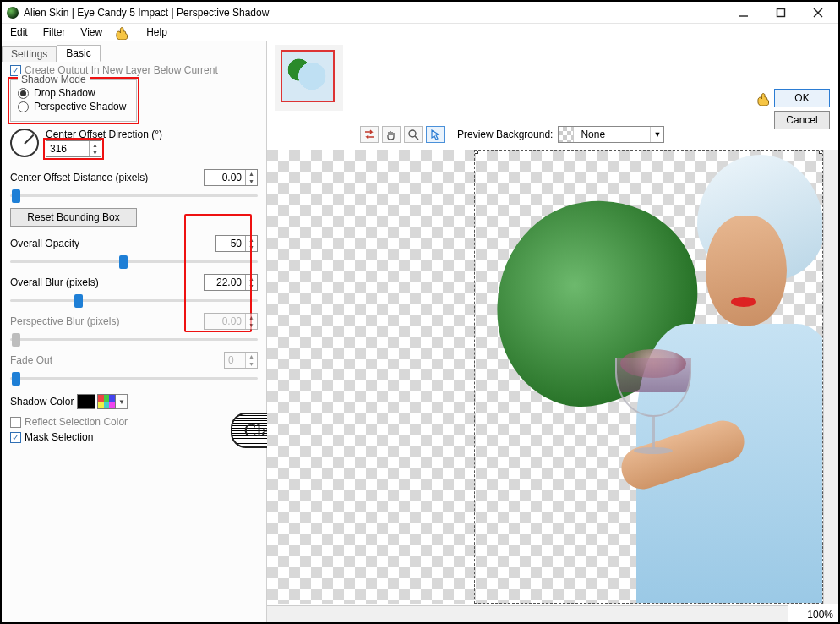  What do you see at coordinates (134, 339) in the screenshot?
I see `persp-blur-slider` at bounding box center [134, 339].